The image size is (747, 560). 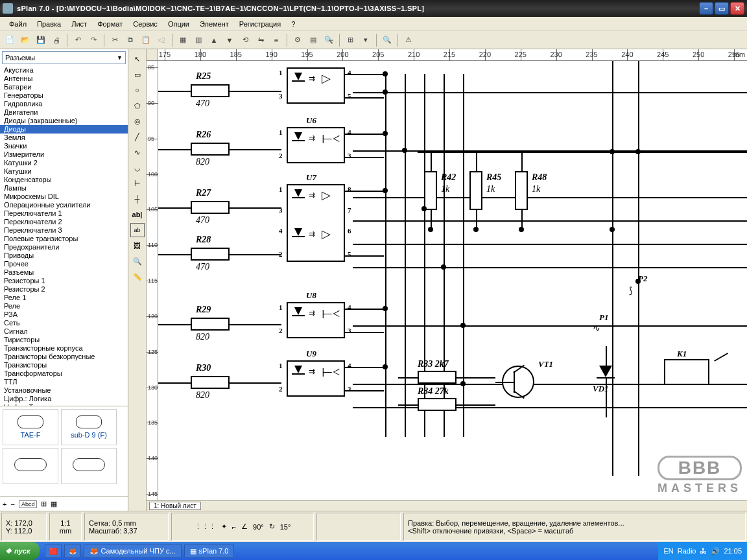 What do you see at coordinates (146, 40) in the screenshot?
I see `paste-icon: 📋` at bounding box center [146, 40].